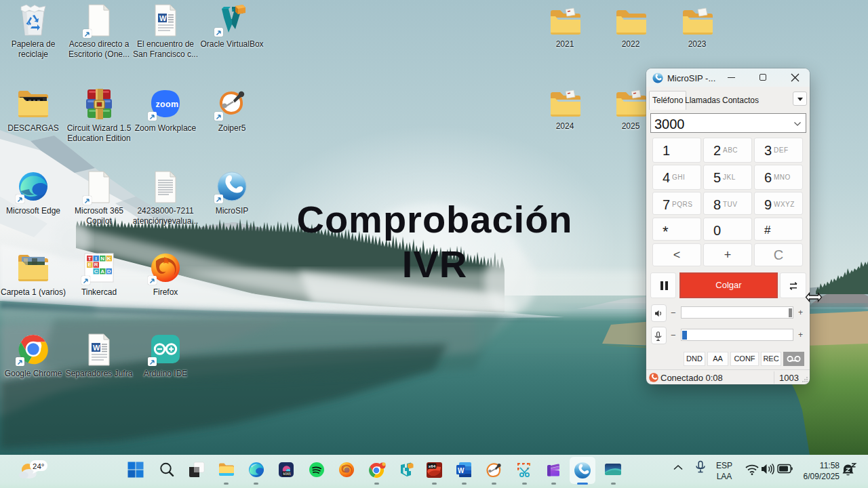  What do you see at coordinates (102, 259) in the screenshot?
I see `svg-text: N` at bounding box center [102, 259].